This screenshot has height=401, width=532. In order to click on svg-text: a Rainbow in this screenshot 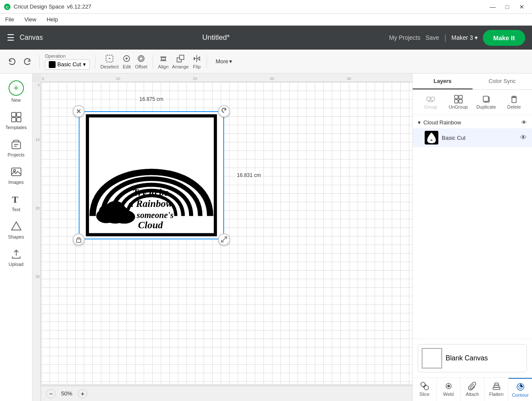, I will do `click(151, 203)`.